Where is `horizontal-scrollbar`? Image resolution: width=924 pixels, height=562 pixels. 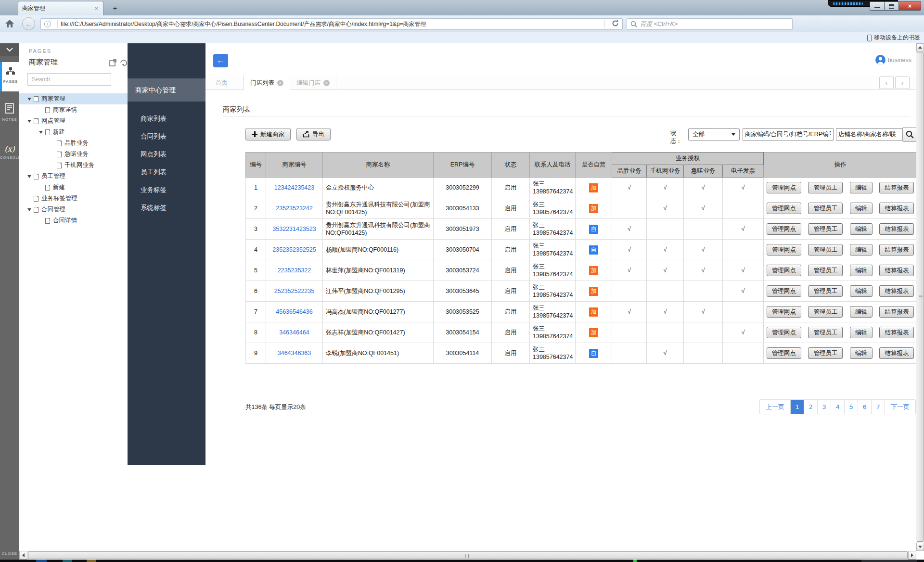
horizontal-scrollbar is located at coordinates (468, 555).